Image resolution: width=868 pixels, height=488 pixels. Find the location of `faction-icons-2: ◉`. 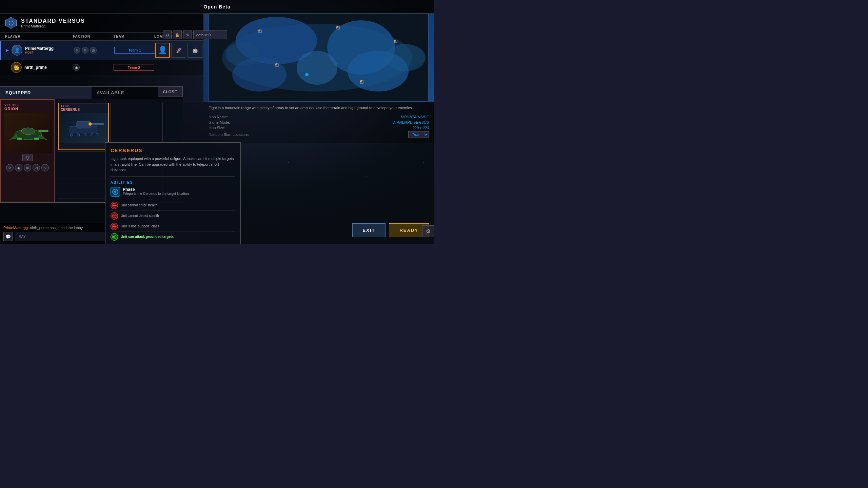

faction-icons-2: ◉ is located at coordinates (93, 67).